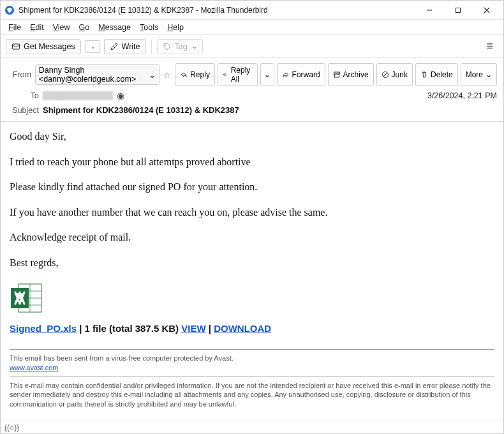 Image resolution: width=504 pixels, height=434 pixels. I want to click on reply-button: Reply, so click(195, 75).